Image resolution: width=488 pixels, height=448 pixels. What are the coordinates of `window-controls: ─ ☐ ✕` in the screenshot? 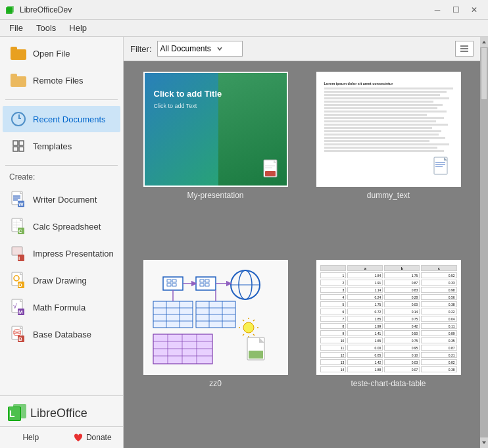 It's located at (456, 10).